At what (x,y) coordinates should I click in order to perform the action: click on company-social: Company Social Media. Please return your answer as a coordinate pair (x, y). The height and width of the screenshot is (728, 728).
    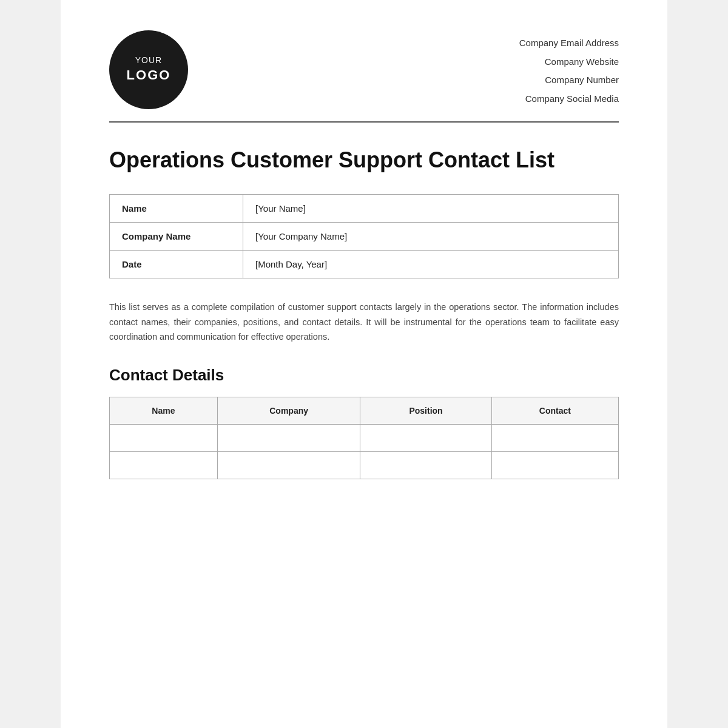
    Looking at the image, I should click on (569, 99).